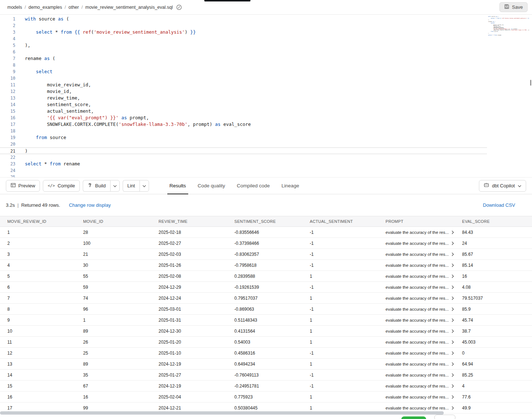 This screenshot has width=532, height=419. I want to click on bottom-white-button-partial, so click(445, 417).